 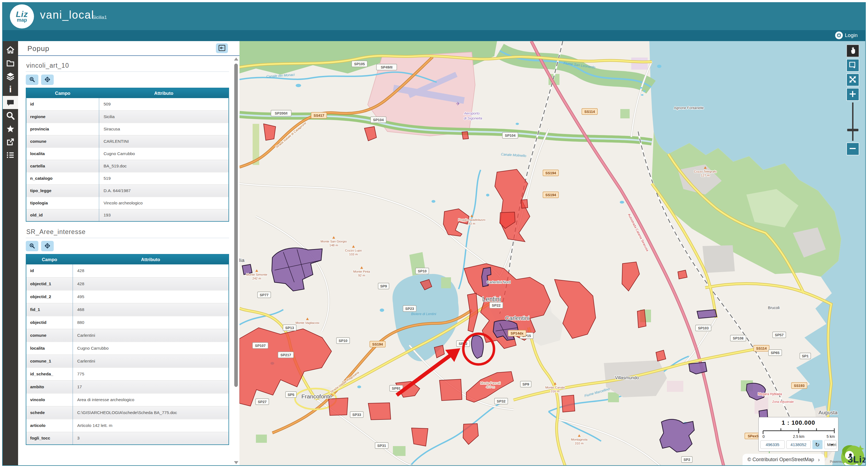 I want to click on refresh-icon: ↻, so click(x=817, y=445).